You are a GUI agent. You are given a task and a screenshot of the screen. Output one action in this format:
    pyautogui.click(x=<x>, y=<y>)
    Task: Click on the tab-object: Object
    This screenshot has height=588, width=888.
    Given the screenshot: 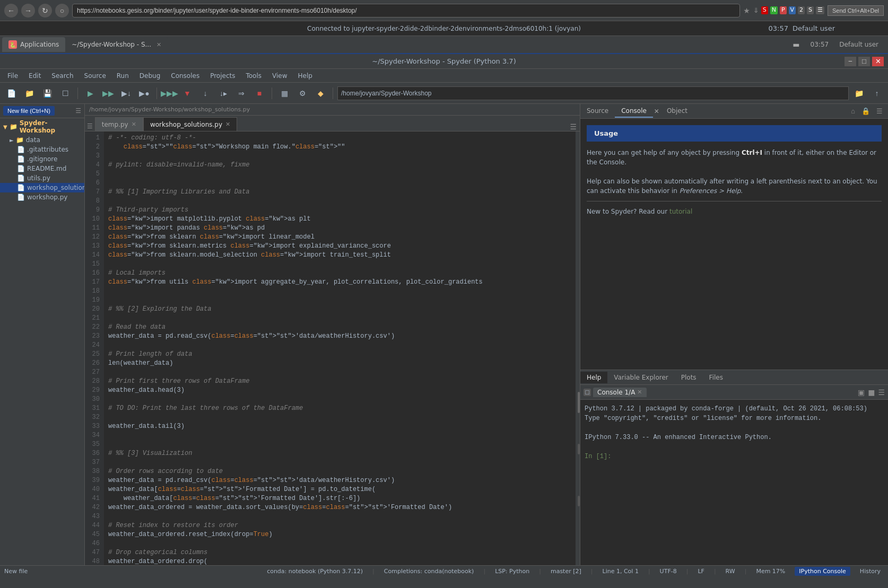 What is the action you would take?
    pyautogui.click(x=677, y=111)
    